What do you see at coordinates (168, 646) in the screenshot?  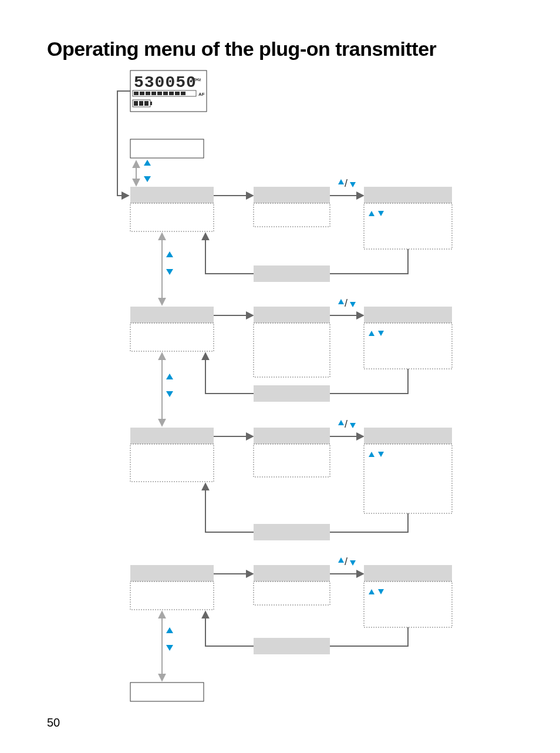 I see `scroll-icon-d` at bounding box center [168, 646].